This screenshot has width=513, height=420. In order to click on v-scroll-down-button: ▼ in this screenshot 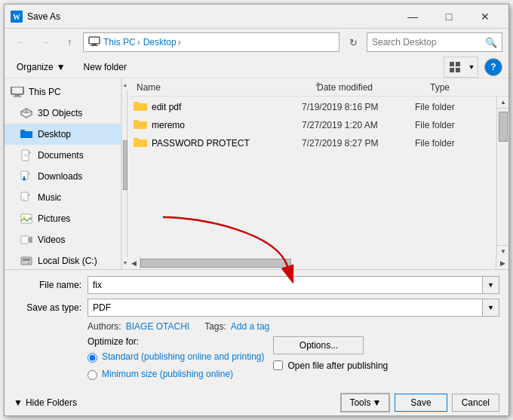, I will do `click(502, 251)`.